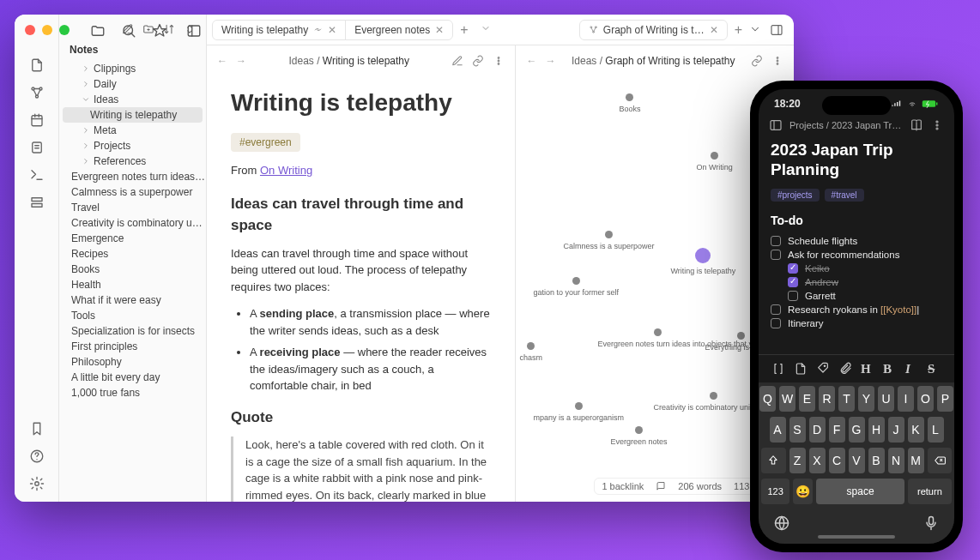 The height and width of the screenshot is (560, 980). Describe the element at coordinates (846, 399) in the screenshot. I see `key-t: T` at that location.